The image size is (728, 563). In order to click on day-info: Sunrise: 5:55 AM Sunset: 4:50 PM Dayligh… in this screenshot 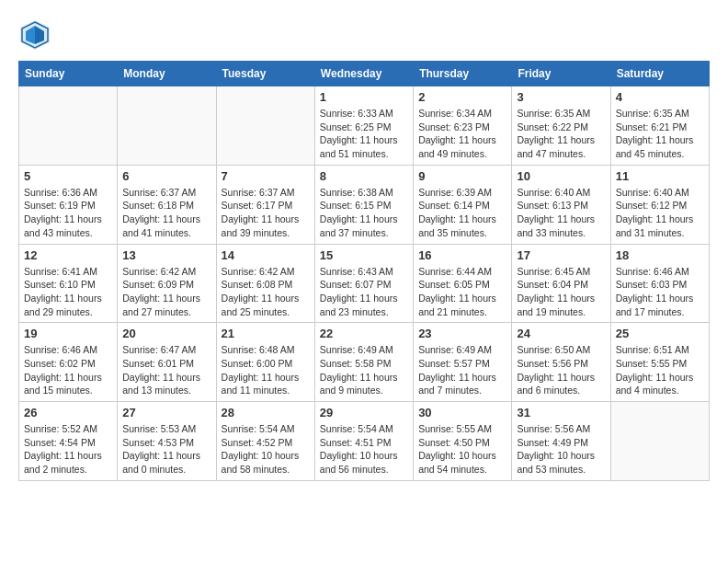, I will do `click(462, 449)`.